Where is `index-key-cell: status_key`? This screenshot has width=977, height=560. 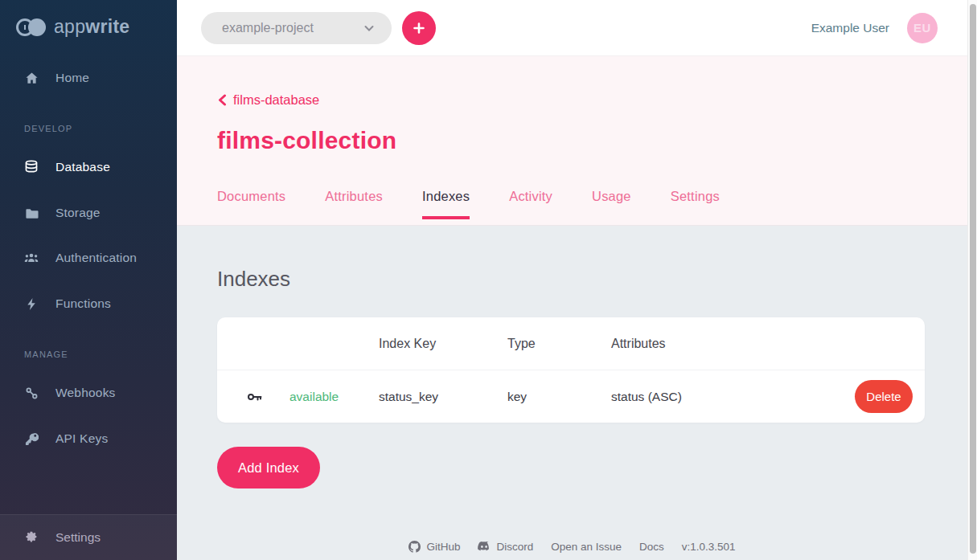
index-key-cell: status_key is located at coordinates (443, 397).